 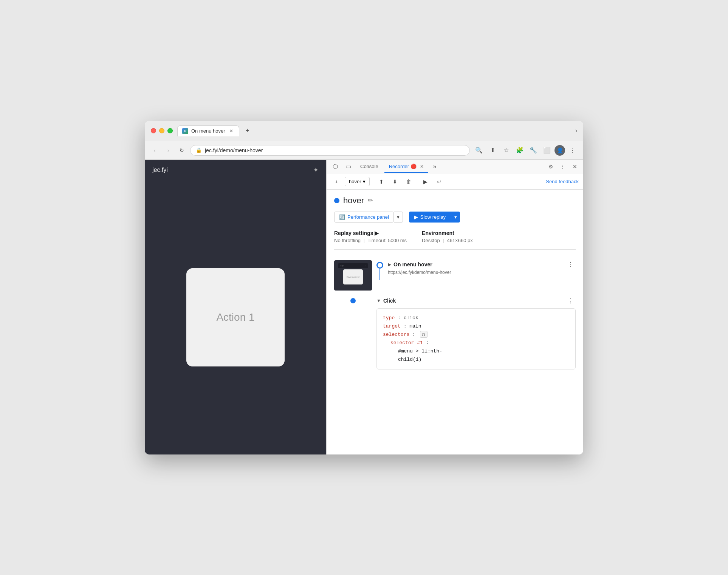 What do you see at coordinates (395, 182) in the screenshot?
I see `import-button: ⬇` at bounding box center [395, 182].